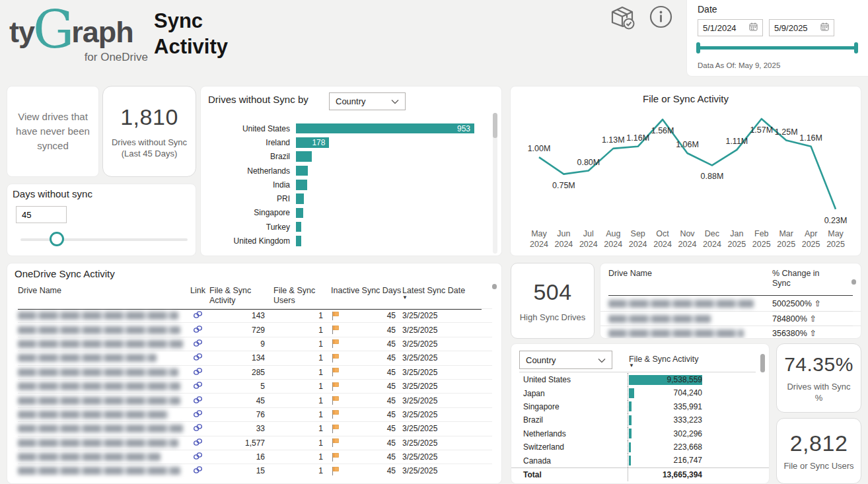 The image size is (868, 484). I want to click on bar-netherlands, so click(302, 171).